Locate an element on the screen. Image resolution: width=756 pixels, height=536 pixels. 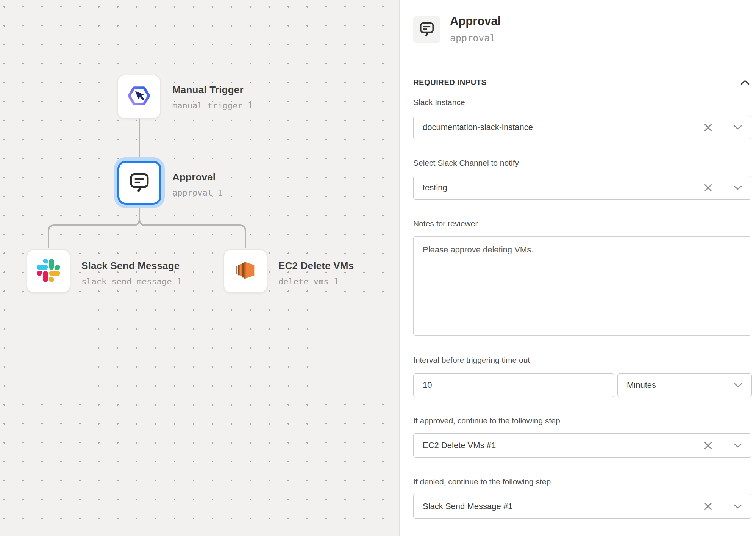
interval-value: 10 is located at coordinates (514, 385).